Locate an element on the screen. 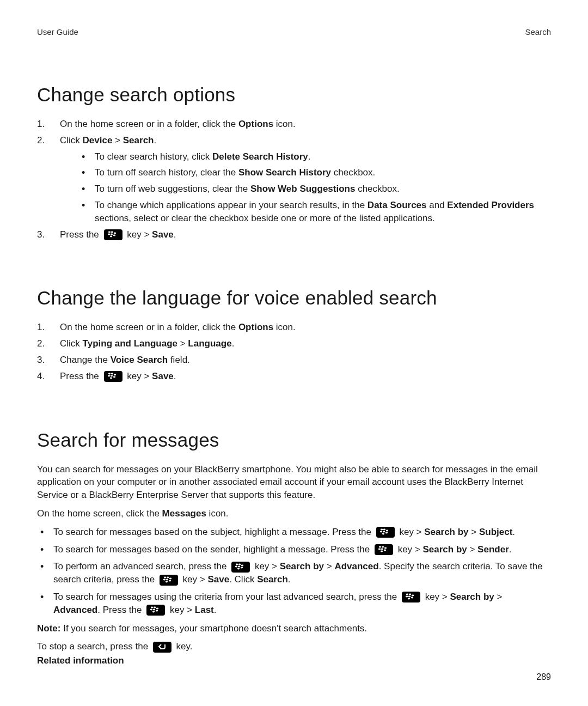 Image resolution: width=588 pixels, height=706 pixels. bullet-item: To clear search history, click Delete Se… is located at coordinates (314, 157).